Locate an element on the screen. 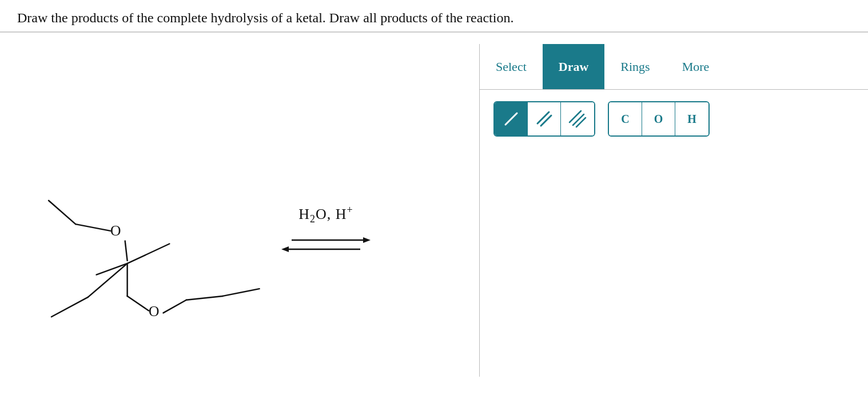 The height and width of the screenshot is (407, 868). rings-button: Rings is located at coordinates (635, 66).